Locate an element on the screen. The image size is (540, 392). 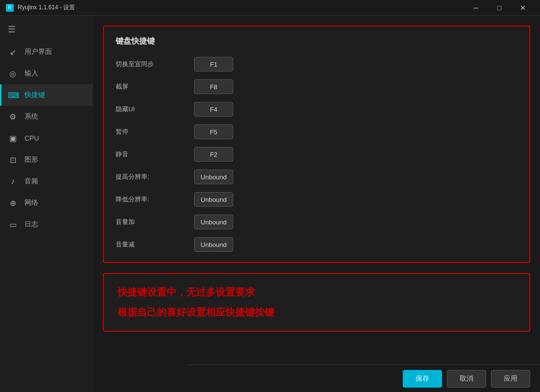
window-controls: ─ □ ✕ is located at coordinates (499, 8).